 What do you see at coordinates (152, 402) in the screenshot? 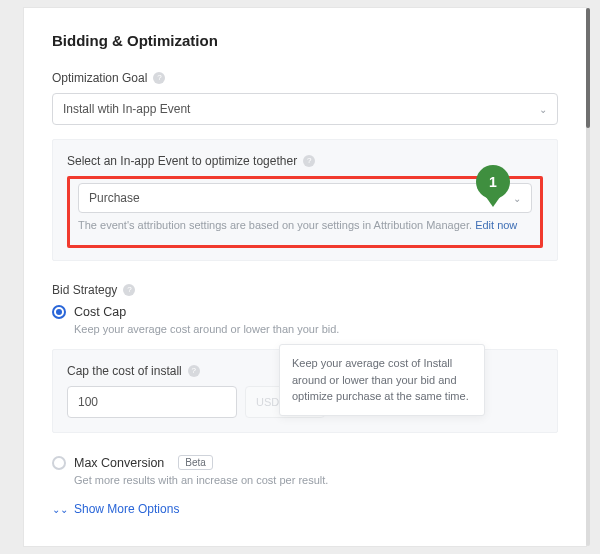
I see `cap-value-input` at bounding box center [152, 402].